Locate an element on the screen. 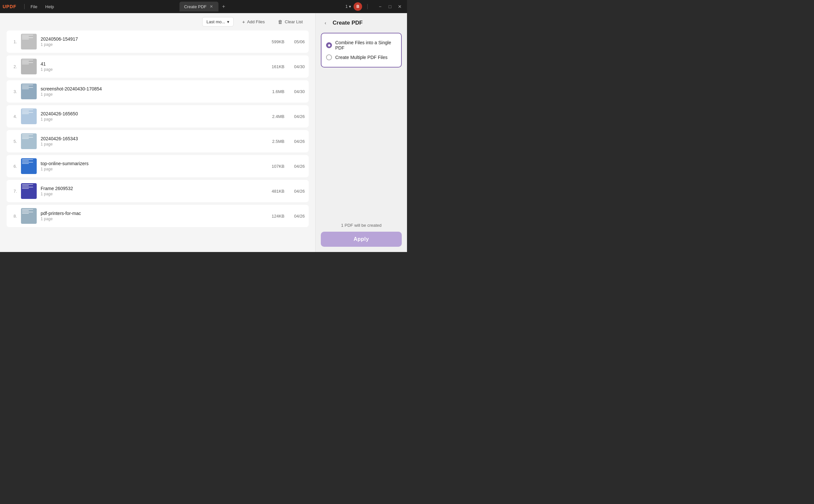  file-name: 20240506-154917 is located at coordinates (149, 39).